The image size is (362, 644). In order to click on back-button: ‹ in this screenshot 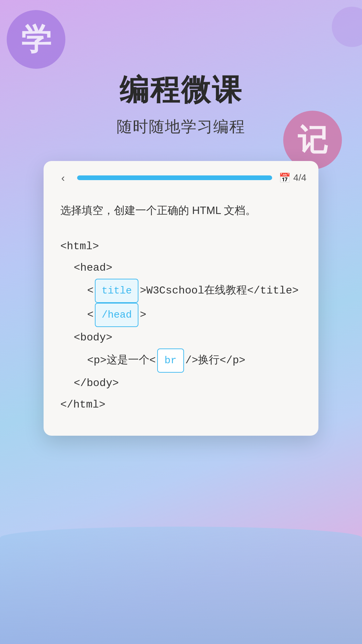, I will do `click(63, 178)`.